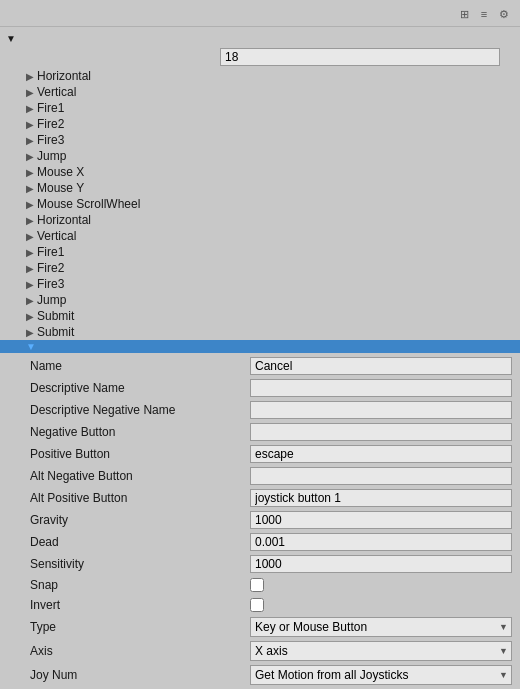 The height and width of the screenshot is (689, 520). What do you see at coordinates (260, 627) in the screenshot?
I see `field-row-12: TypeKey or Mouse ButtonMouse MovementJoy…` at bounding box center [260, 627].